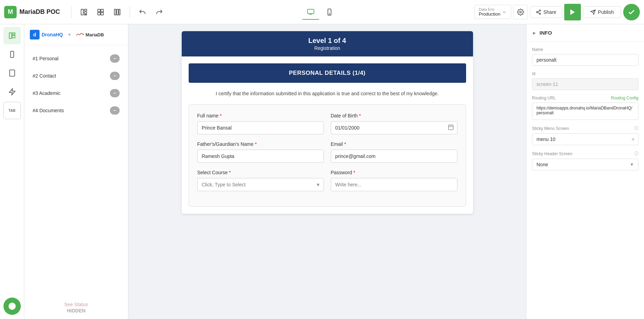  Describe the element at coordinates (311, 12) in the screenshot. I see `desktop-view-btn` at that location.